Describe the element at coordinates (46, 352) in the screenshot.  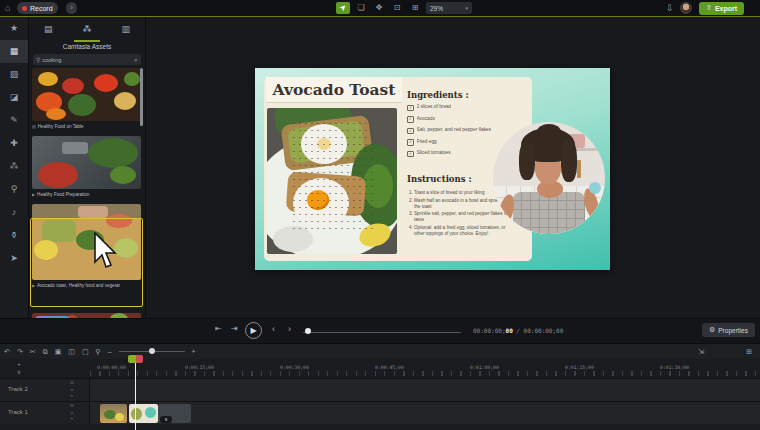
I see `copy-button: ⧉` at that location.